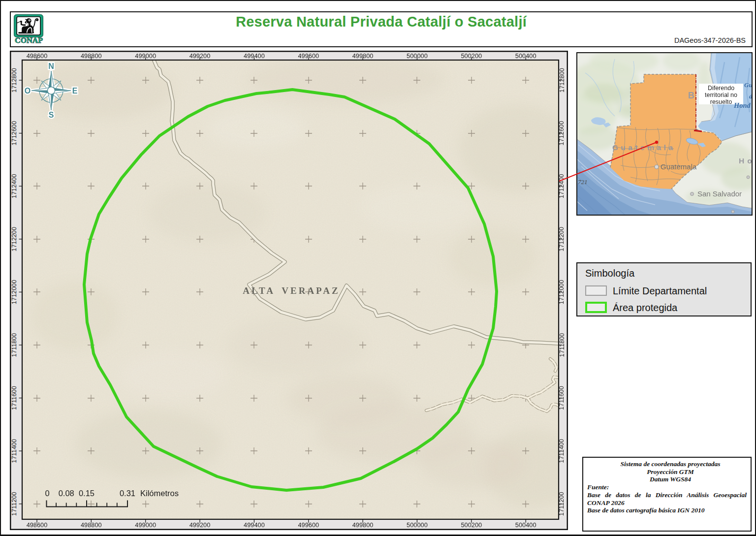 The image size is (756, 536). Describe the element at coordinates (722, 102) in the screenshot. I see `svg-text: resuelto` at that location.